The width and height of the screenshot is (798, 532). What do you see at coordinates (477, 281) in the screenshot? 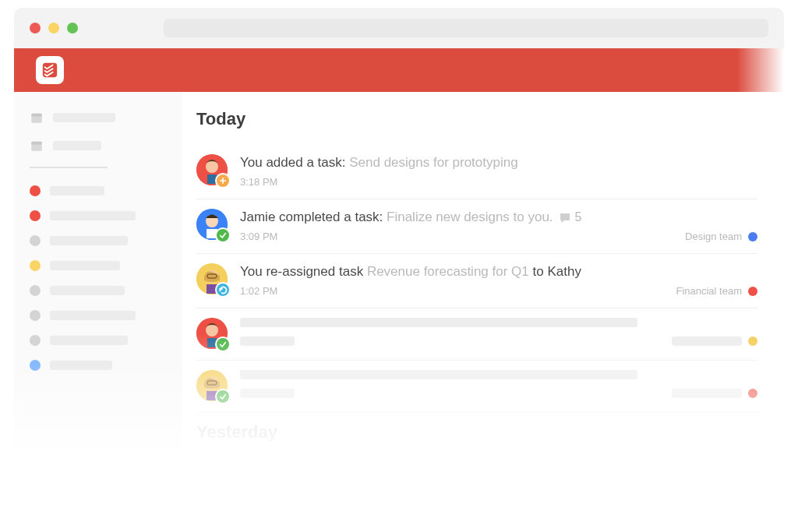
I see `activity-item: You re-assigned task Revenue forecasting…` at bounding box center [477, 281].